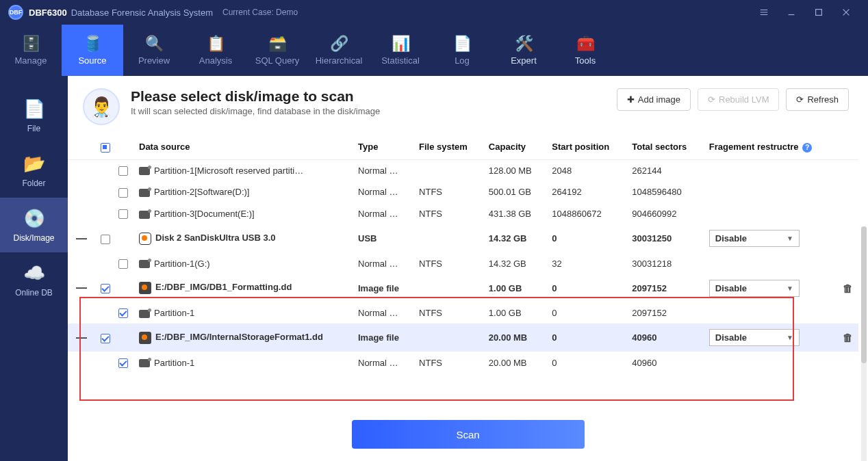  I want to click on col-capacity: Capacity, so click(515, 147).